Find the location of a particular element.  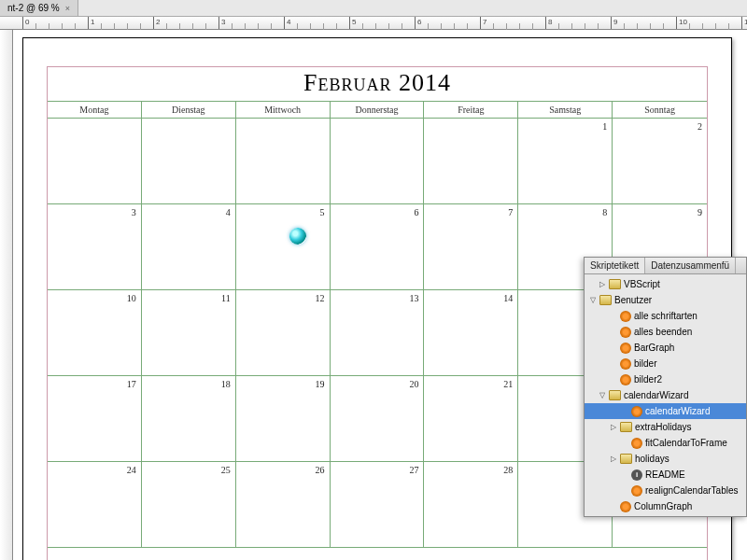

ruler-tick: 8 is located at coordinates (545, 22).